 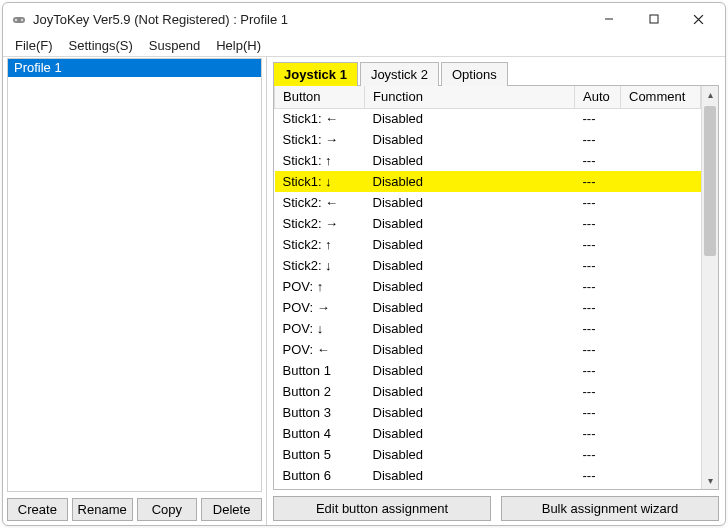 I want to click on scroll-down-icon: ▾, so click(x=710, y=480).